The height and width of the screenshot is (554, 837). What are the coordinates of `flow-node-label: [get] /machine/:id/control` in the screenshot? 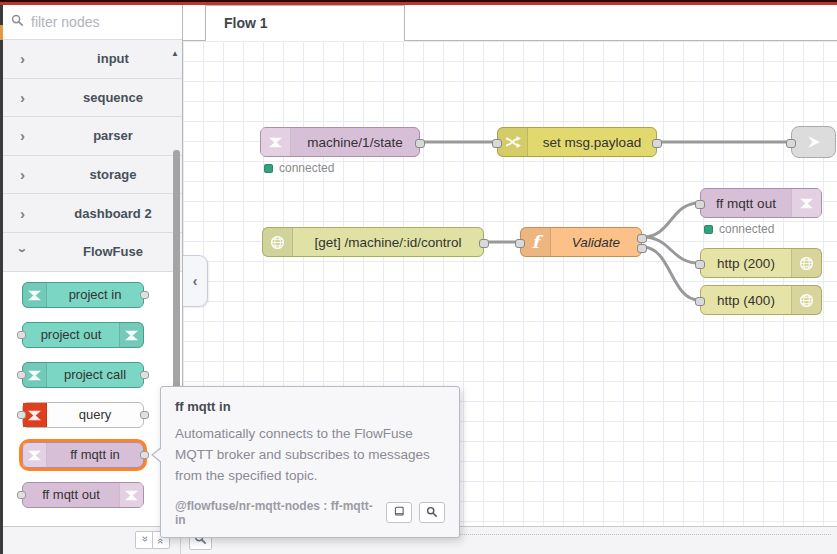 It's located at (388, 242).